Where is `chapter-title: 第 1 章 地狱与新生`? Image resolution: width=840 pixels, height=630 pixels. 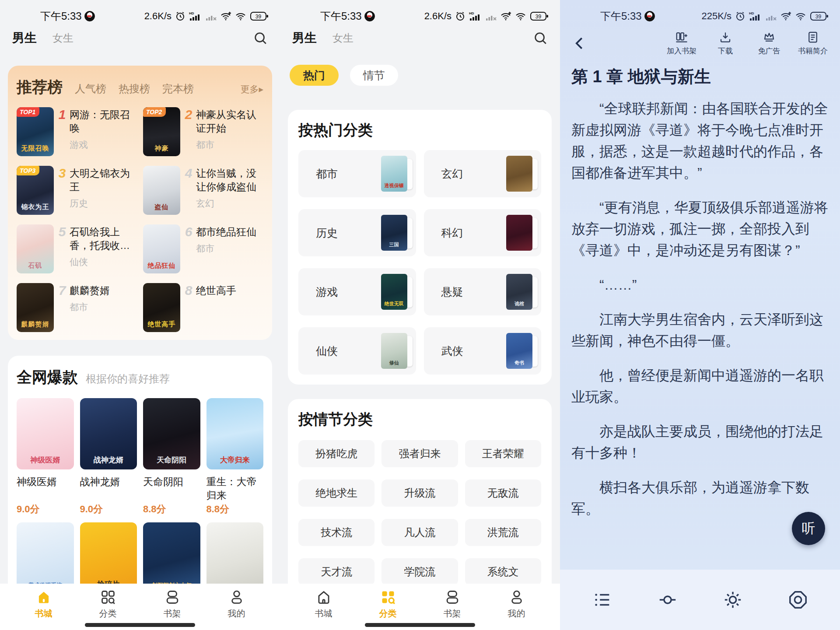 chapter-title: 第 1 章 地狱与新生 is located at coordinates (700, 77).